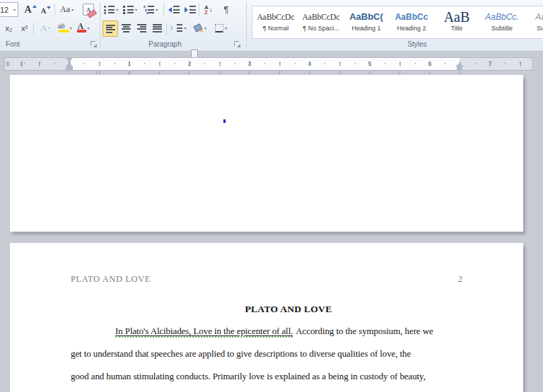  I want to click on ruler-number-4: 4, so click(310, 64).